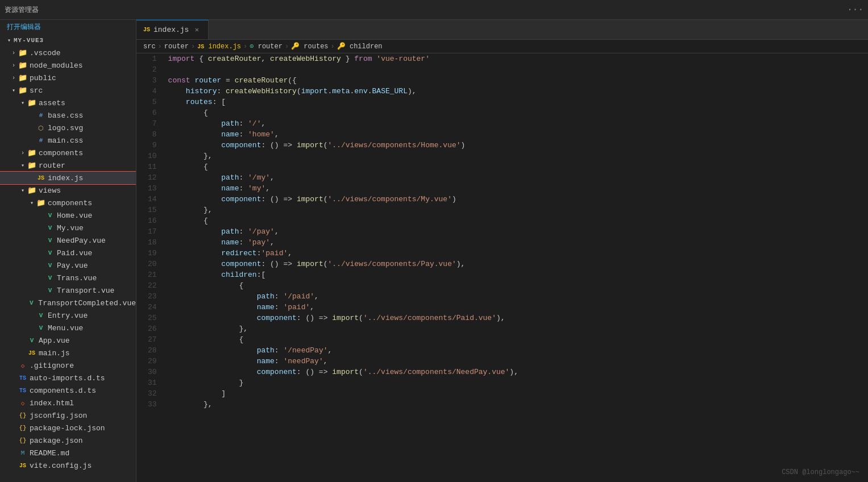 The height and width of the screenshot is (482, 868). What do you see at coordinates (68, 165) in the screenshot?
I see `sidebar-item-router: ▾ 📁 router` at bounding box center [68, 165].